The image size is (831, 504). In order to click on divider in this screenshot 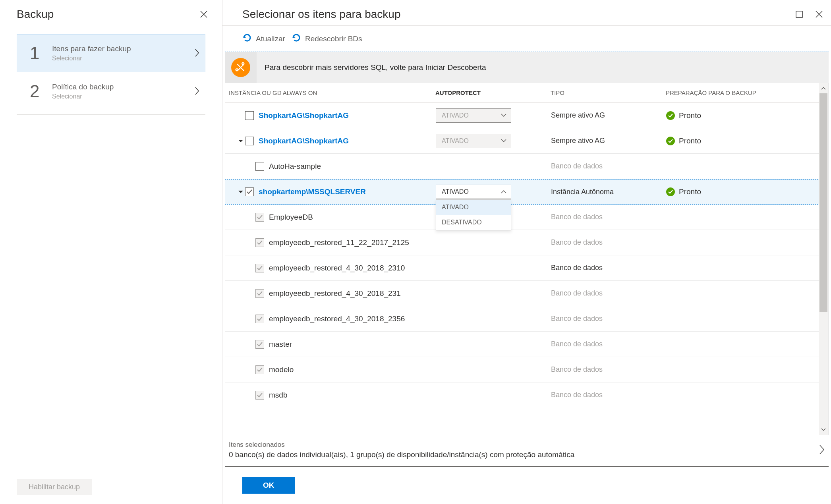, I will do `click(111, 114)`.